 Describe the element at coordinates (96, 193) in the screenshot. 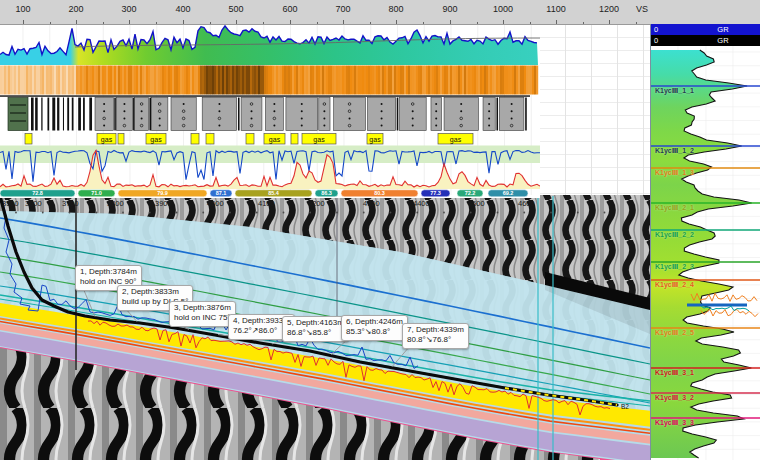

I see `interval-value: 71.0` at that location.